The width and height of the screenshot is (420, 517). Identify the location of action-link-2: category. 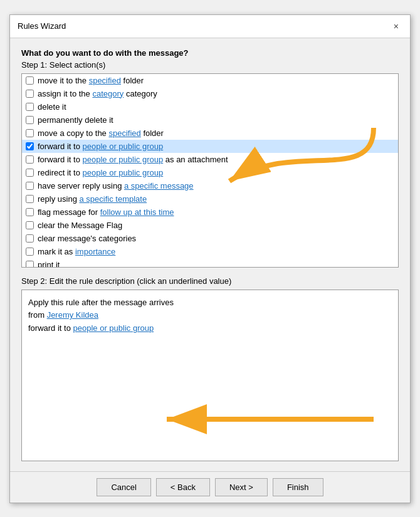
(108, 94).